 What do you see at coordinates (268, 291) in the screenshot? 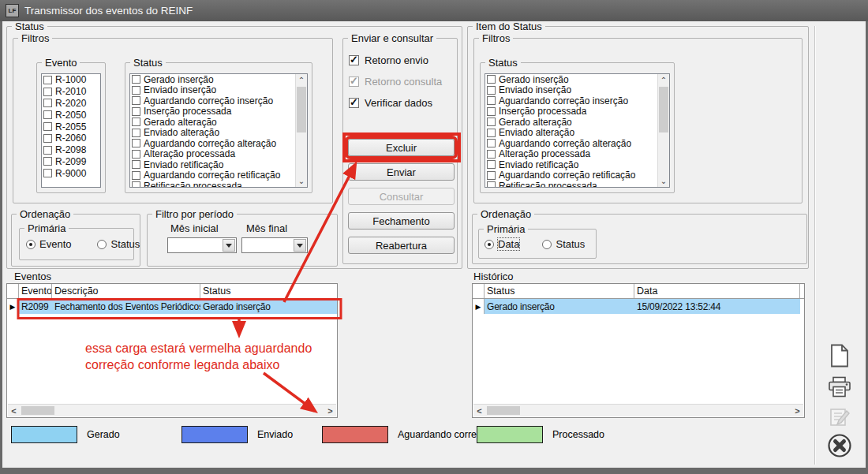
I see `column-header-status: Status` at bounding box center [268, 291].